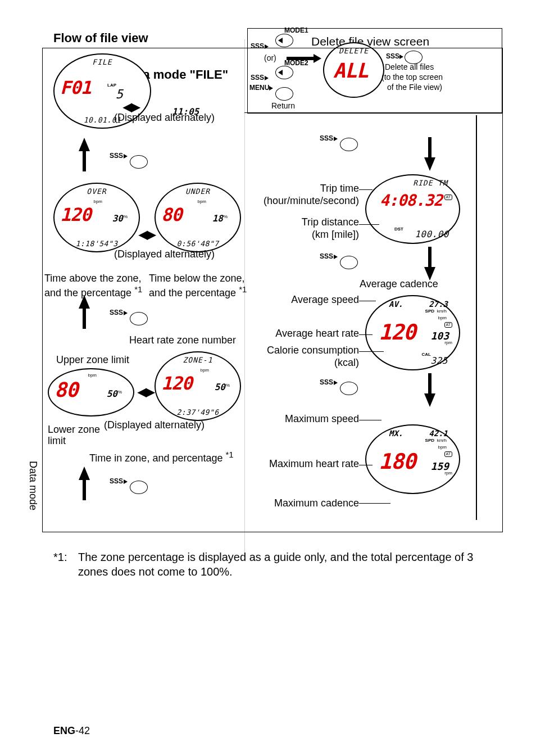 This screenshot has width=536, height=756. Describe the element at coordinates (101, 38) in the screenshot. I see `flow-title: Flow of file view` at that location.